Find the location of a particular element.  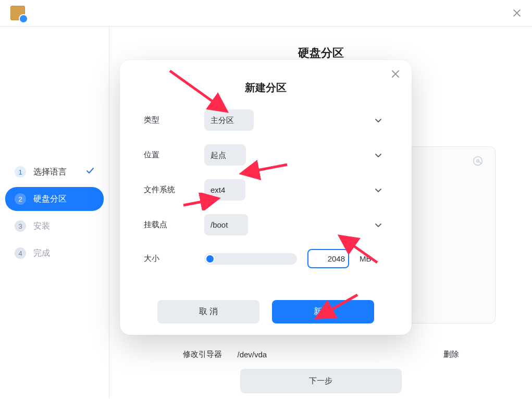

step-finish: 4 完成 is located at coordinates (54, 253).